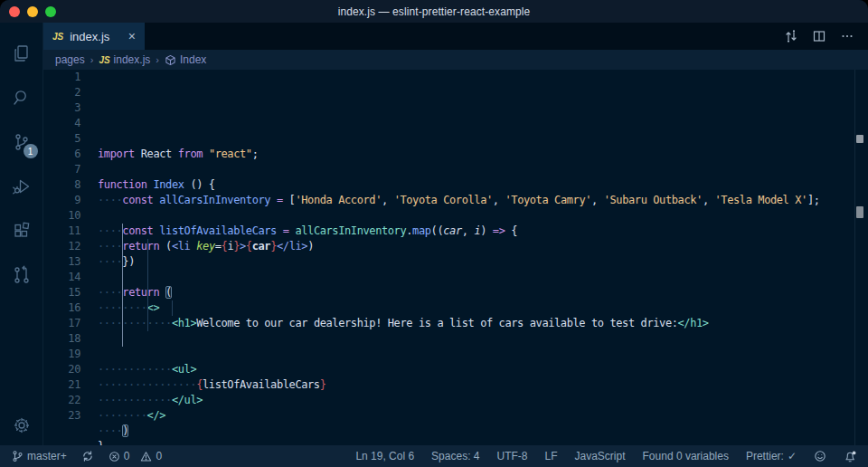 The height and width of the screenshot is (467, 868). Describe the element at coordinates (850, 456) in the screenshot. I see `notifications-bell-icon` at that location.